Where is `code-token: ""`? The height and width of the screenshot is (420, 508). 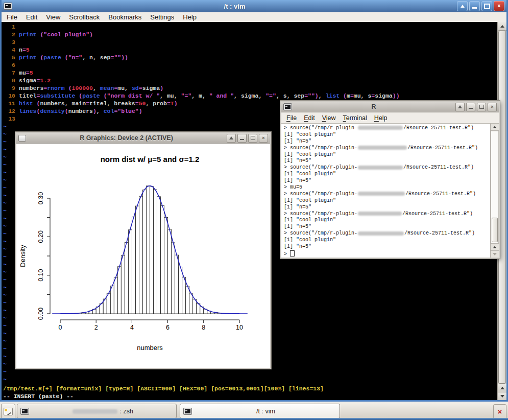
code-token: "" is located at coordinates (311, 96).